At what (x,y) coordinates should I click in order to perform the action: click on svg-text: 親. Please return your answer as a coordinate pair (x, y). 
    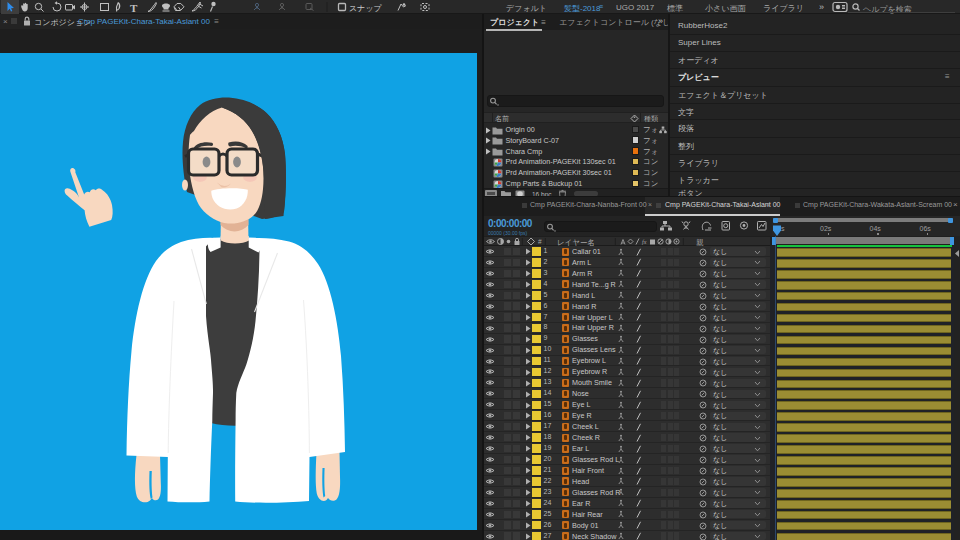
    Looking at the image, I should click on (700, 242).